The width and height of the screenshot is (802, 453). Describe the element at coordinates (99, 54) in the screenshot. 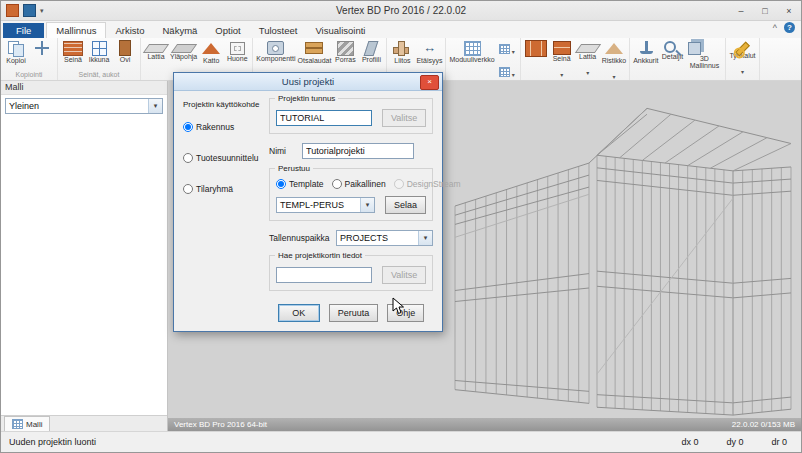

I see `window-button: Ikkuna` at that location.